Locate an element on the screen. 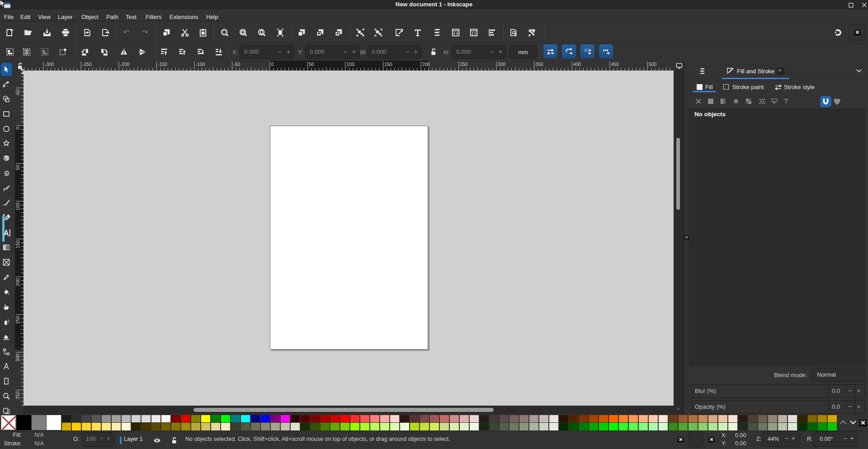  svg-text: 500 is located at coordinates (653, 64).